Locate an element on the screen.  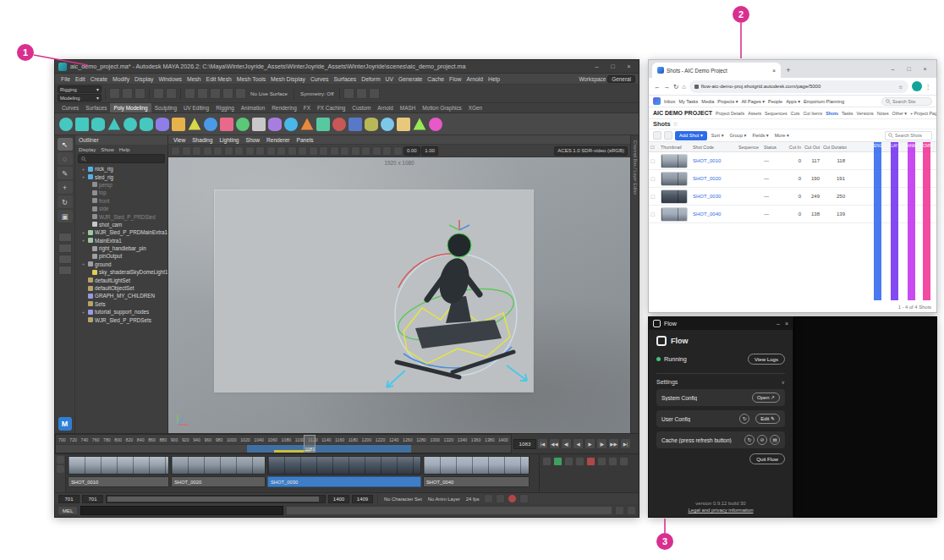
outliner-menu-item: Help is located at coordinates (125, 149).